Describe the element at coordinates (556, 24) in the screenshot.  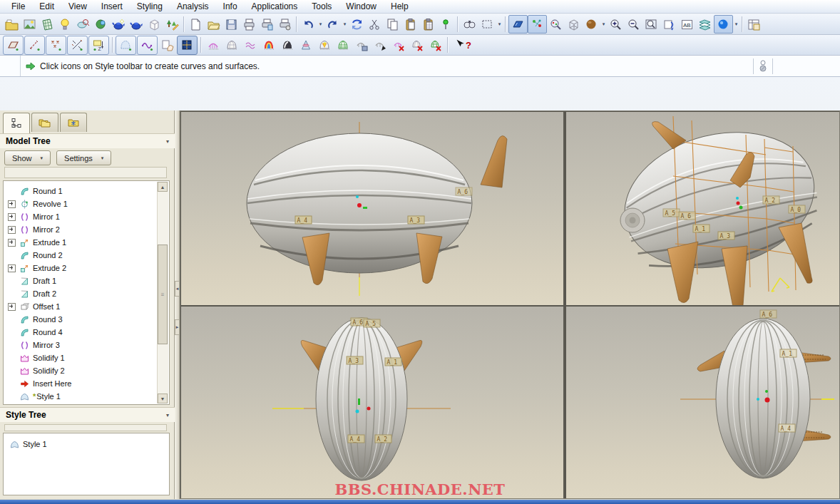
I see `csys-display-toggle` at that location.